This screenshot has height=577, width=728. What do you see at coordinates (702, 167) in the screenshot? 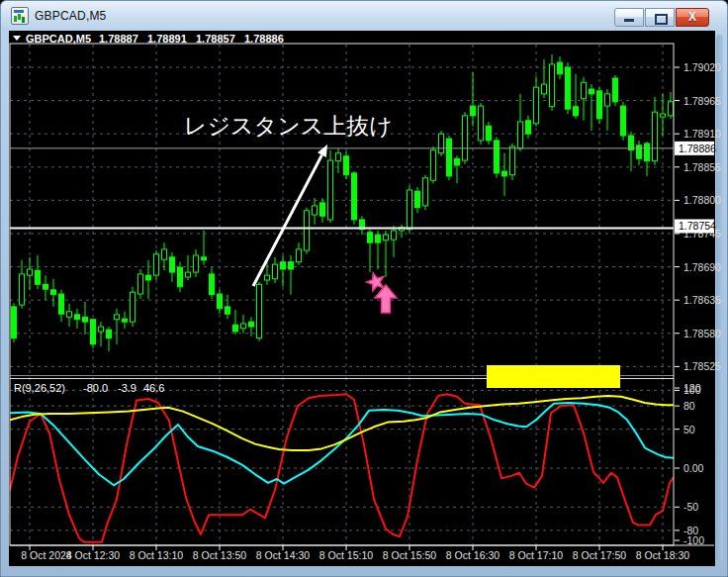
I see `price-axis-label: 1.78855` at bounding box center [702, 167].